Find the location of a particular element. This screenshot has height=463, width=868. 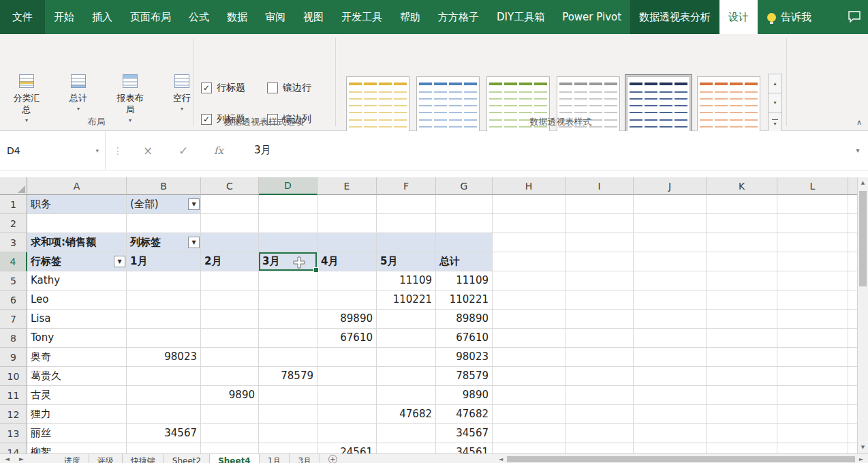

gallery-scroll-down-icon: ▾ is located at coordinates (775, 102).